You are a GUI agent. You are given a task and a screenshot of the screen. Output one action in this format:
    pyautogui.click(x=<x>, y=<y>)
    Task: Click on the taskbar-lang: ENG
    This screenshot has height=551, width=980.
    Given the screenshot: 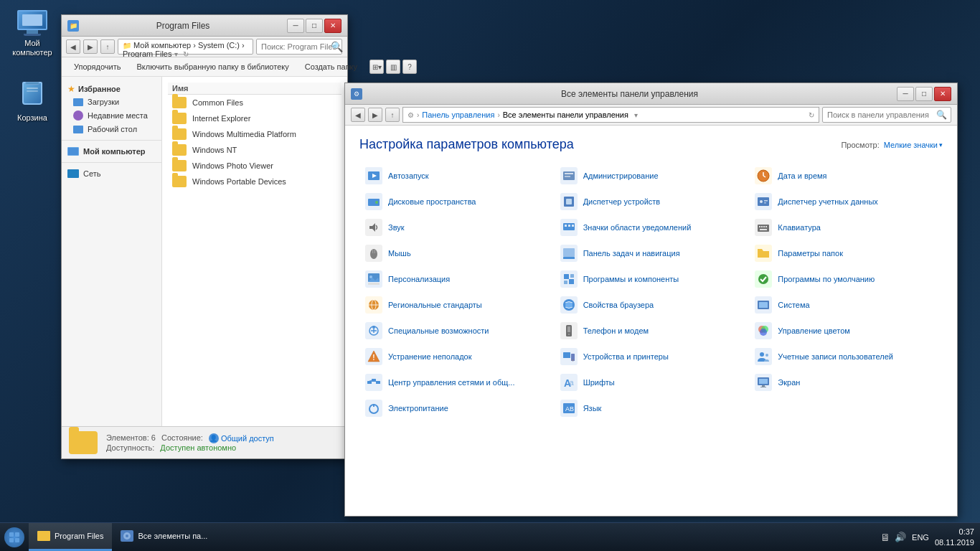 What is the action you would take?
    pyautogui.click(x=920, y=537)
    